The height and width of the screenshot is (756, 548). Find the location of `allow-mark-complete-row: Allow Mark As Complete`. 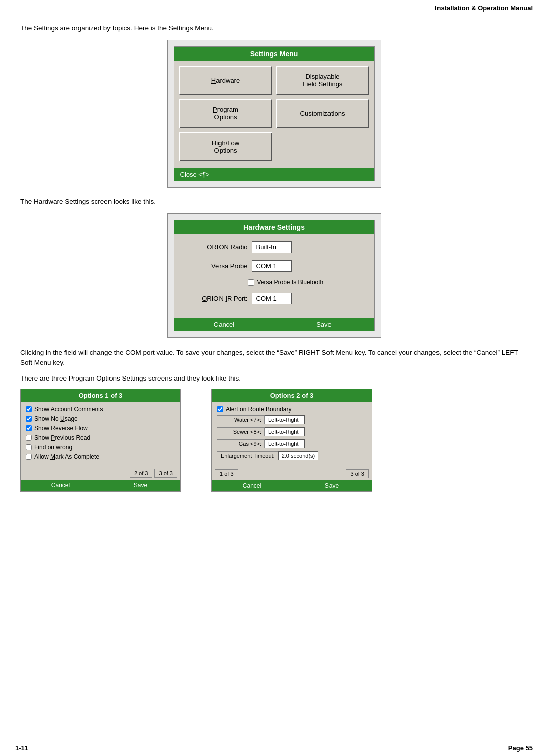

allow-mark-complete-row: Allow Mark As Complete is located at coordinates (100, 457).